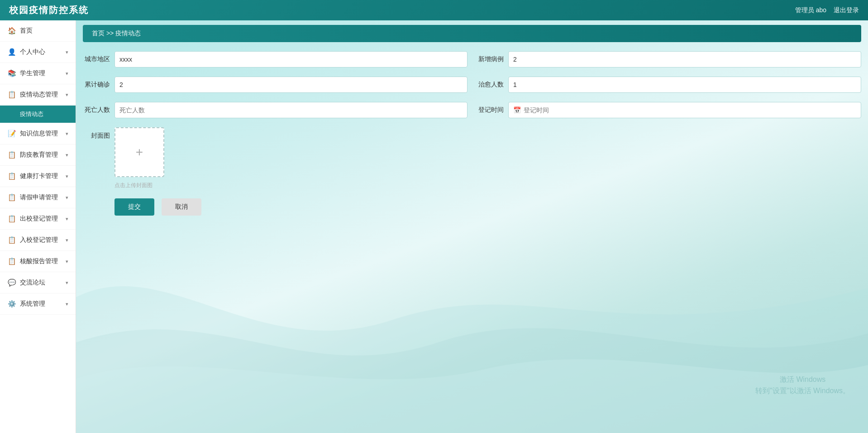 This screenshot has width=868, height=433. I want to click on username-label: 管理员 abo, so click(811, 10).